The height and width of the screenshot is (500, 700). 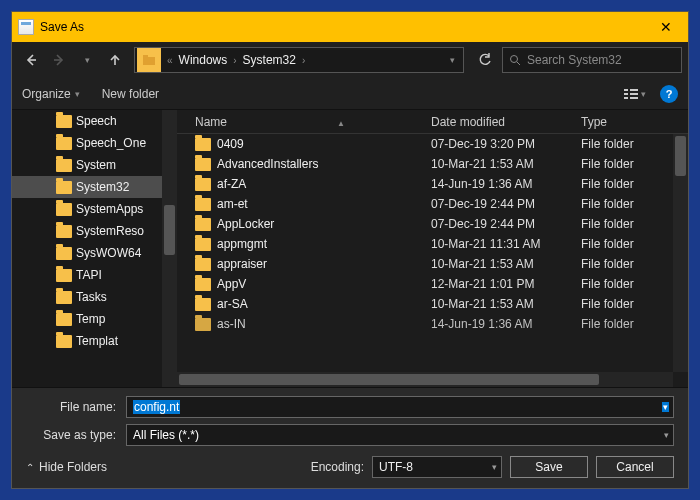 What do you see at coordinates (592, 60) in the screenshot?
I see `search-input: Search System32` at bounding box center [592, 60].